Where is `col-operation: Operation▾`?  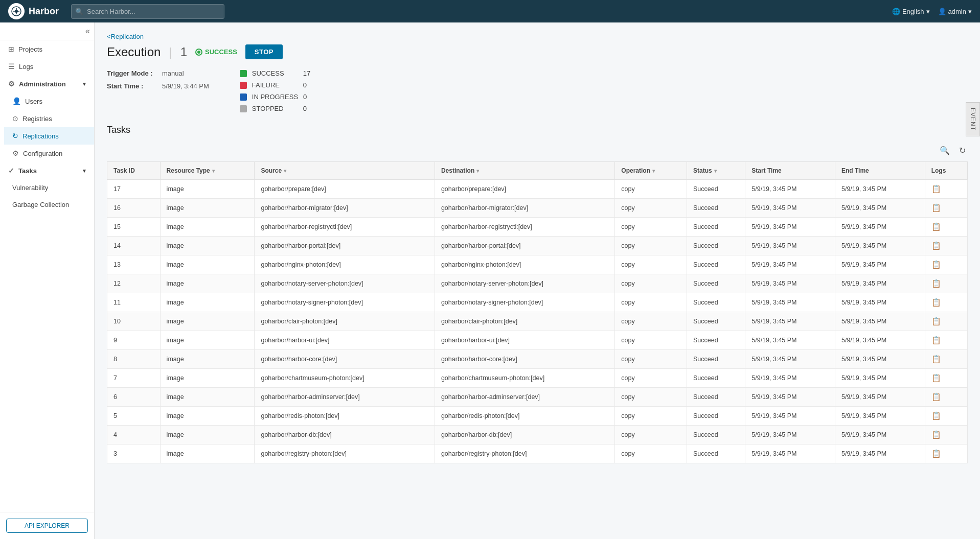 col-operation: Operation▾ is located at coordinates (651, 171).